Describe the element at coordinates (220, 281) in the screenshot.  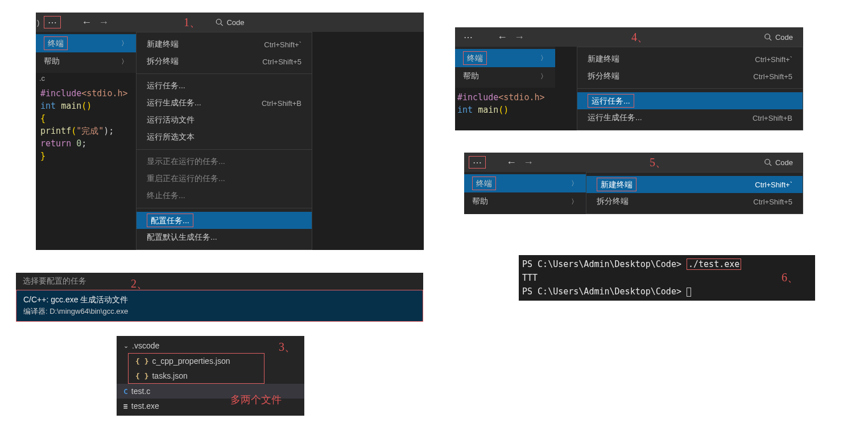
I see `task-picker-header: 选择要配置的任务` at that location.